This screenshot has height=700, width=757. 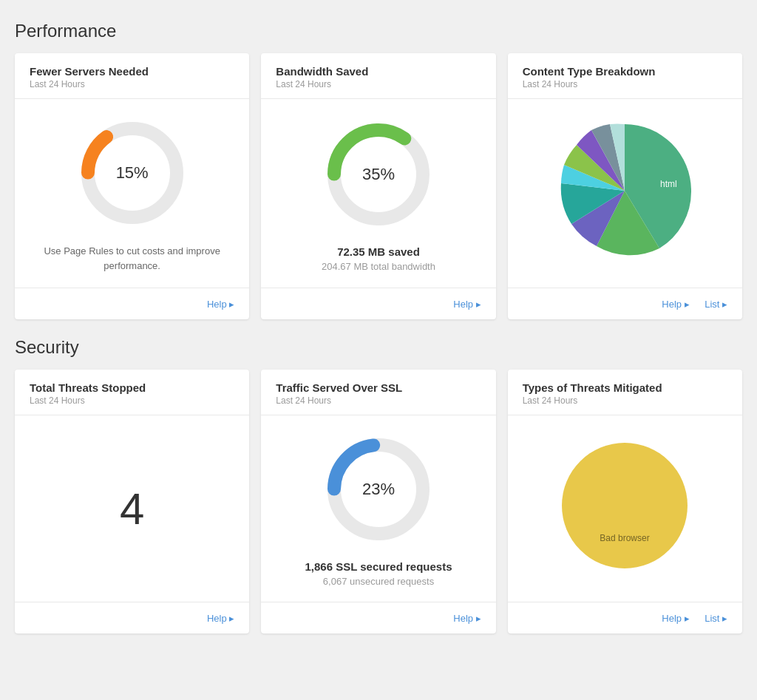 I want to click on fewer-servers-percentage: 15%, so click(x=132, y=173).